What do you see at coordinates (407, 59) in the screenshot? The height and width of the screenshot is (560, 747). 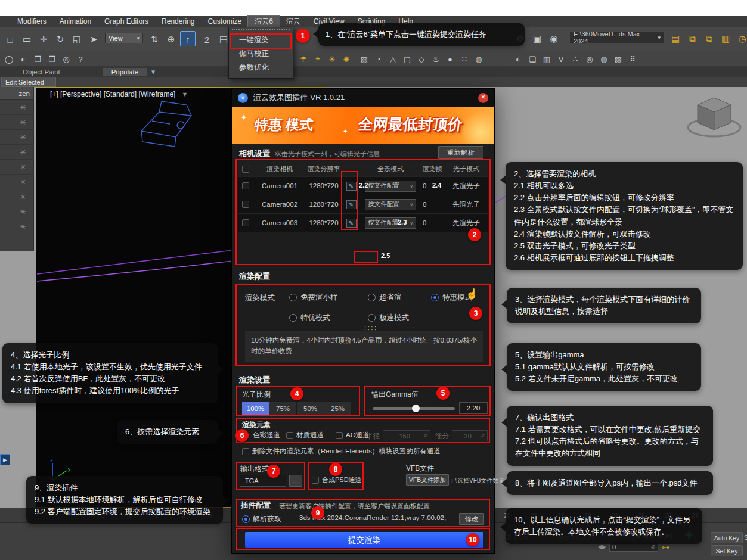 I see `camera-icon: ▢` at bounding box center [407, 59].